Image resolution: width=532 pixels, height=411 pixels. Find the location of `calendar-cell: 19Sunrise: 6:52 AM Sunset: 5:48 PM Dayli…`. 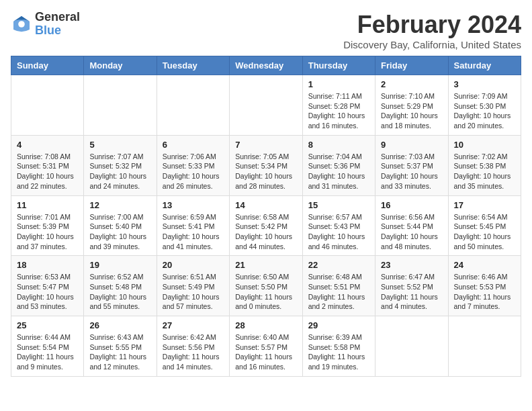

calendar-cell: 19Sunrise: 6:52 AM Sunset: 5:48 PM Dayli… is located at coordinates (120, 286).